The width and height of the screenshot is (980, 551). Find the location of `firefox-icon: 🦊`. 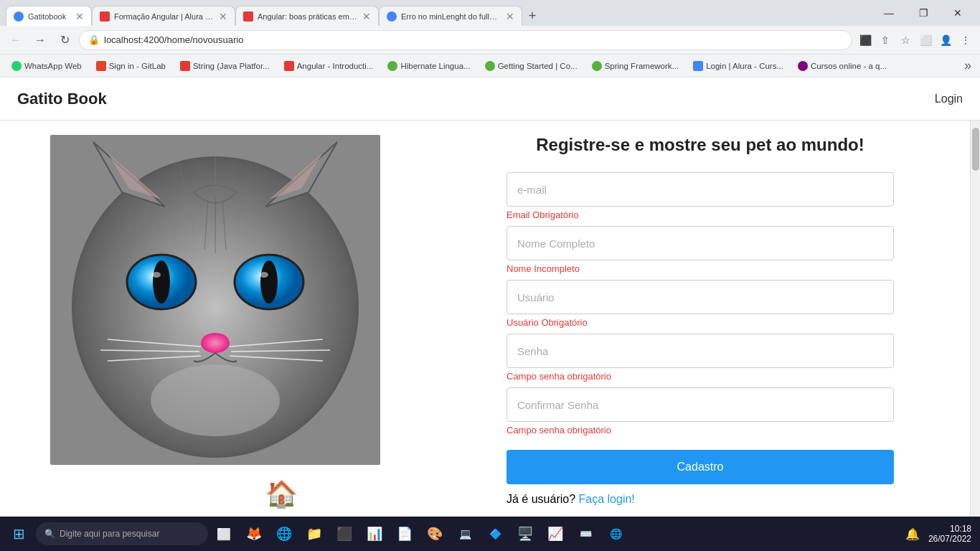

firefox-icon: 🦊 is located at coordinates (254, 534).